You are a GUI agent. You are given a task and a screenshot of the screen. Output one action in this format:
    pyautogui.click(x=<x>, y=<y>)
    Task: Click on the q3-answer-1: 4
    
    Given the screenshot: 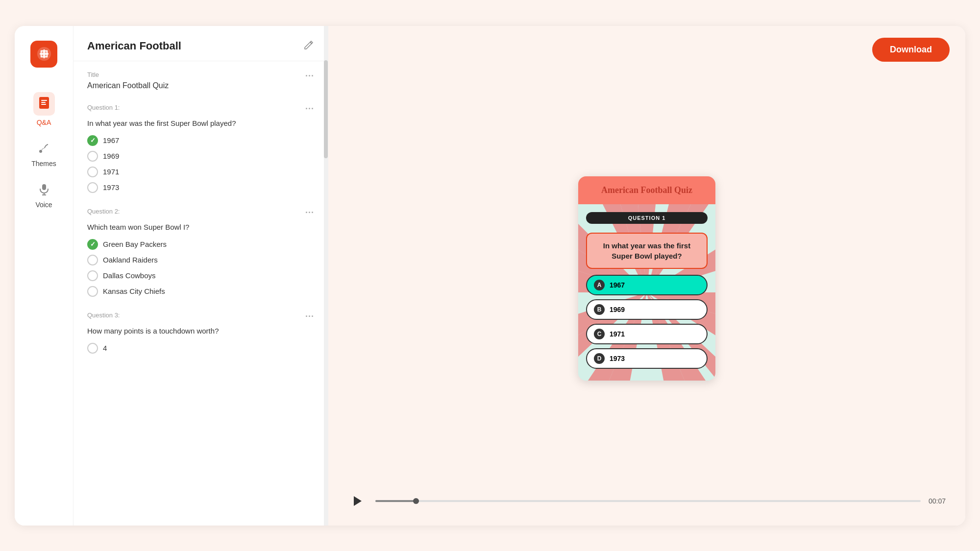 What is the action you would take?
    pyautogui.click(x=201, y=348)
    